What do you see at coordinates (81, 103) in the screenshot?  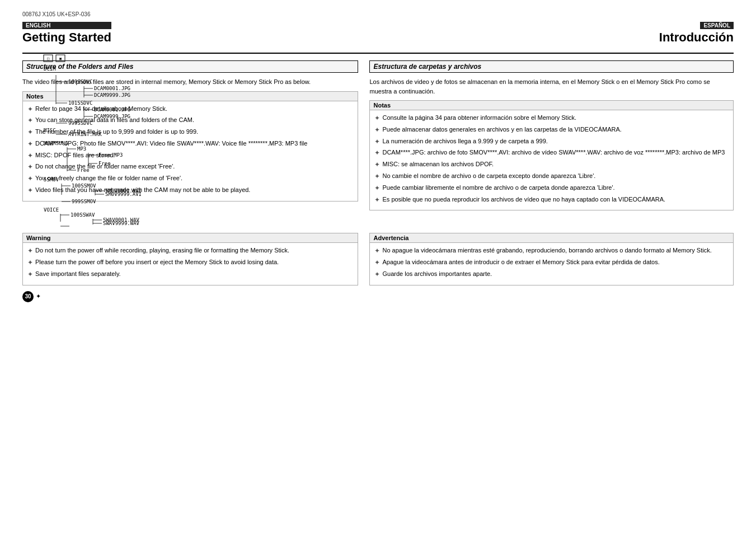 I see `svg-text: 101SSDVC` at bounding box center [81, 103].